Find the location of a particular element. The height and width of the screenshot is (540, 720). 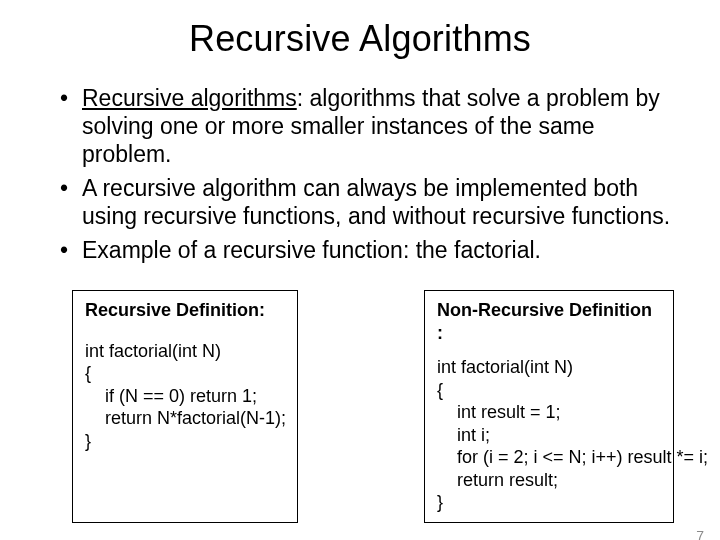

box-title: Recursive Definition: is located at coordinates (185, 310).